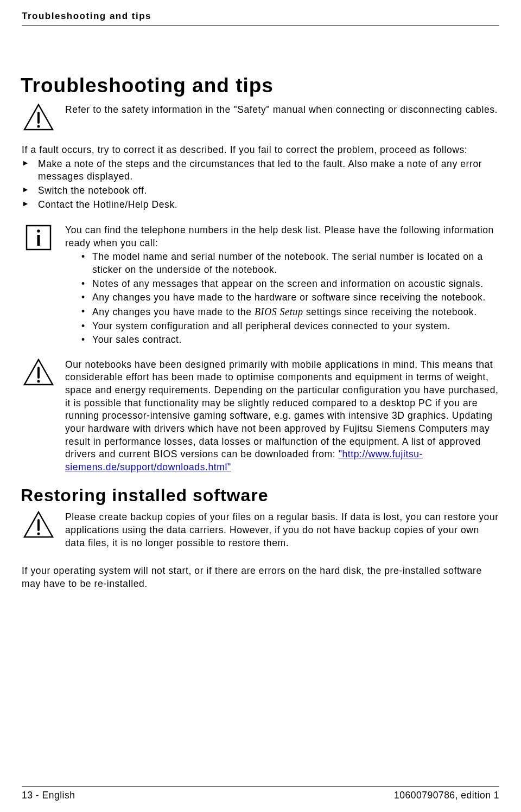 This screenshot has height=812, width=521. What do you see at coordinates (260, 191) in the screenshot?
I see `procedure-item: Switch the notebook off.` at bounding box center [260, 191].